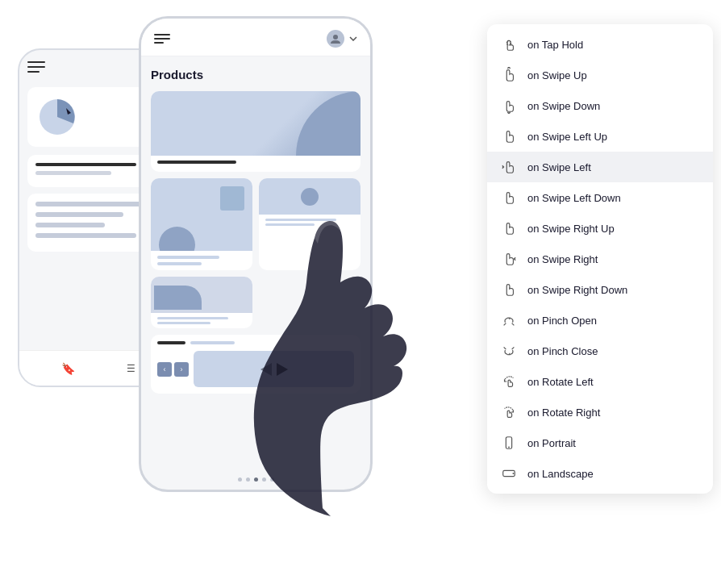  I want to click on swipe-right-down-icon, so click(509, 290).